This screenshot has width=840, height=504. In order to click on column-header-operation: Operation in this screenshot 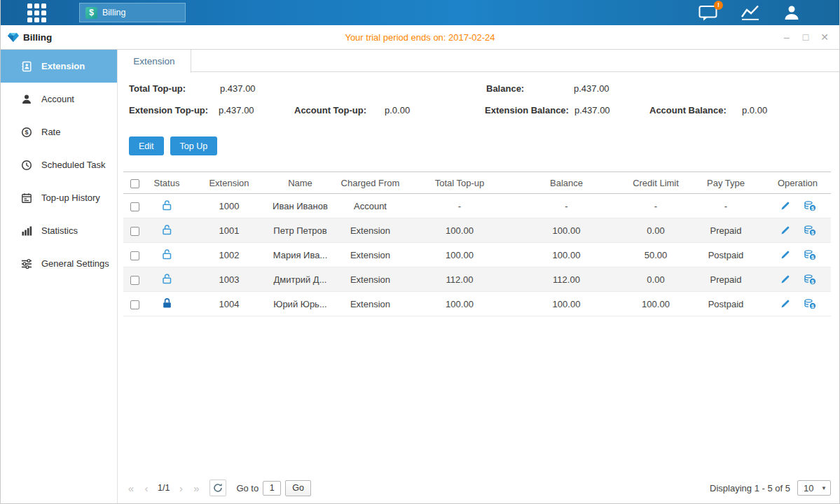, I will do `click(797, 183)`.